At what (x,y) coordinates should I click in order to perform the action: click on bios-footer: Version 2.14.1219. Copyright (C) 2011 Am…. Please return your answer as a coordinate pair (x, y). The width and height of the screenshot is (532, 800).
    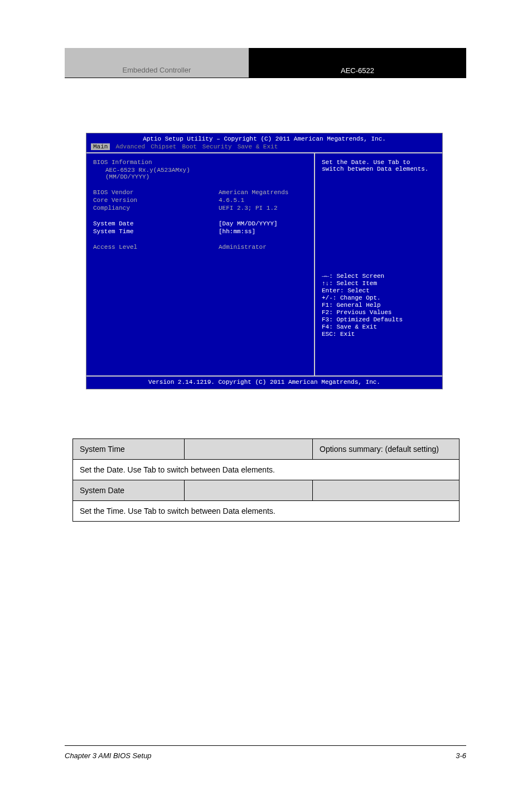
    Looking at the image, I should click on (264, 382).